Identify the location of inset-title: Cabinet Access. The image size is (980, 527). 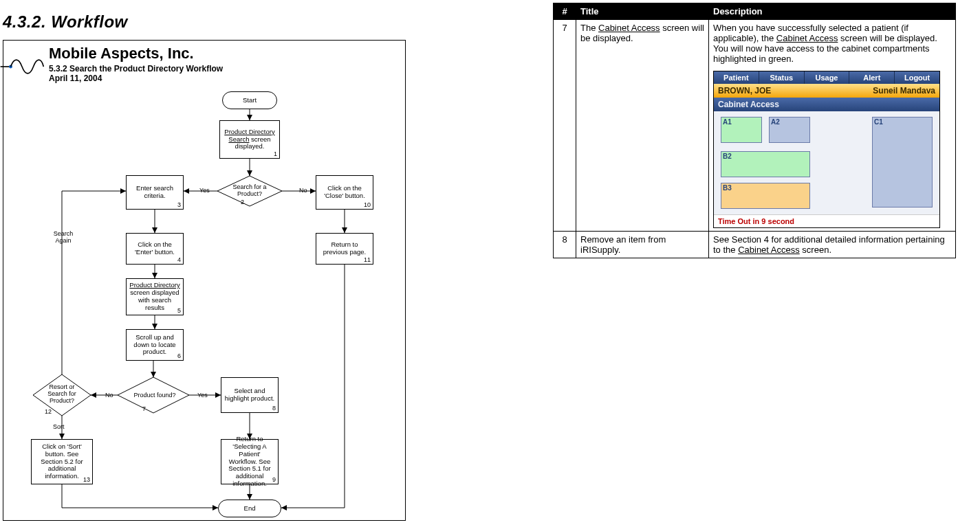
(748, 104).